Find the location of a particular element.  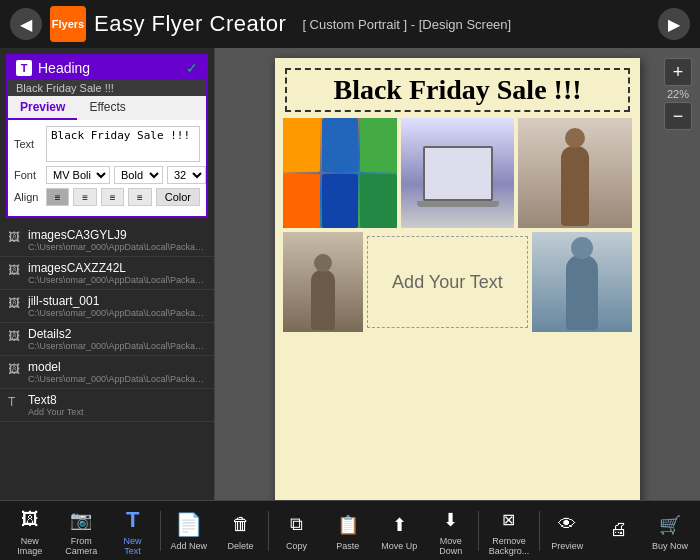

layer-item: 🖼 imagesCA3GYLJ9 C:\Users\omar_000\AppDa… is located at coordinates (107, 240).